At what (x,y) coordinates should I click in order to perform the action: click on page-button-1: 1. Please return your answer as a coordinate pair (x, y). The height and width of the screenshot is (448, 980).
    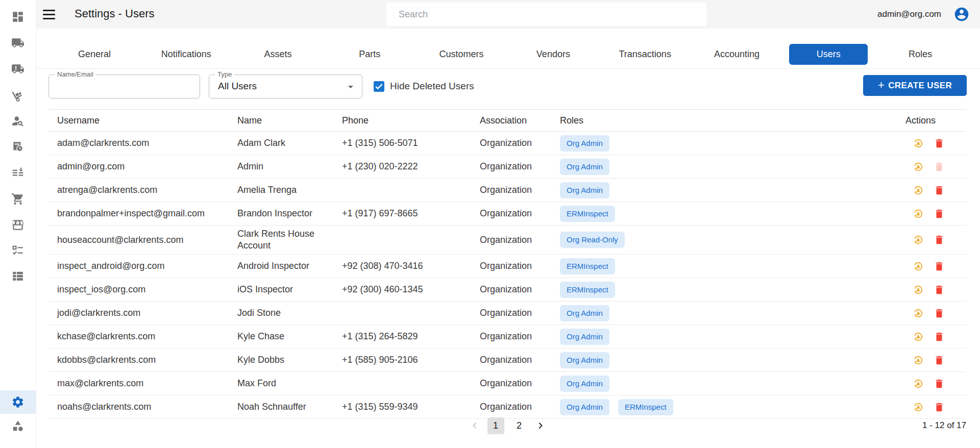
    Looking at the image, I should click on (496, 426).